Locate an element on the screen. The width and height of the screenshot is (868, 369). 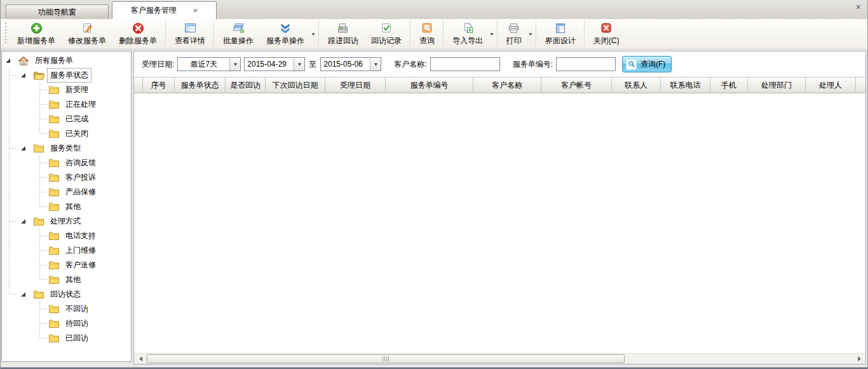
column-header-seq: 序号 is located at coordinates (159, 85).